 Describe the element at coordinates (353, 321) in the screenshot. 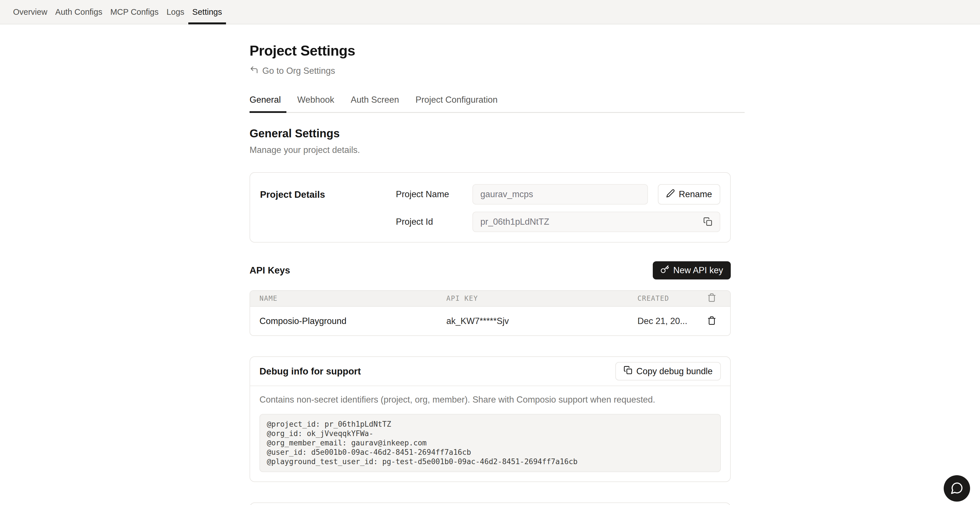

I see `api-key-name: Composio-Playground` at that location.